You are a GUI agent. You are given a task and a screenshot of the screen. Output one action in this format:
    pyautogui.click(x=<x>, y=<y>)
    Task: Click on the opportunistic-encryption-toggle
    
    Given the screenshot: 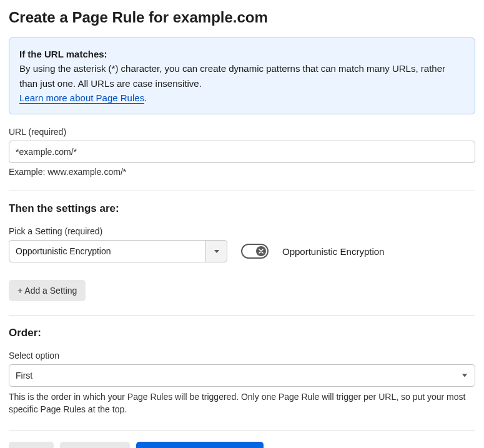 What is the action you would take?
    pyautogui.click(x=255, y=251)
    